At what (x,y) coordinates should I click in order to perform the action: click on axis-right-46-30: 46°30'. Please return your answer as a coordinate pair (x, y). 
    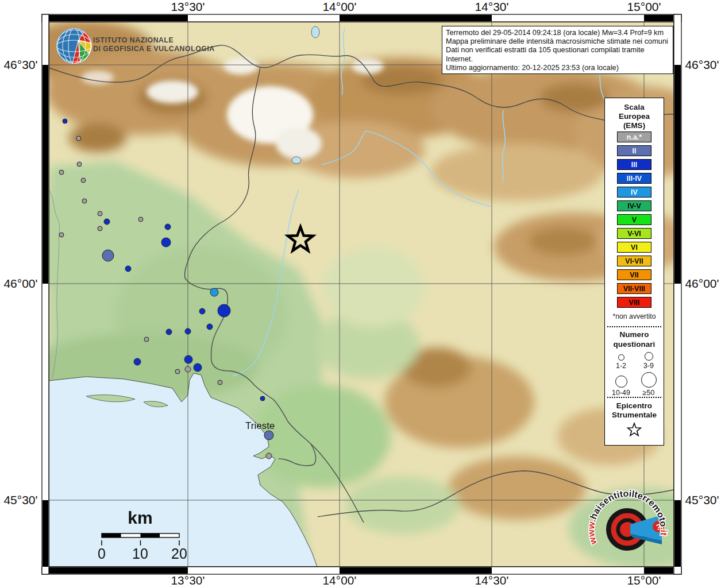
    Looking at the image, I should click on (702, 65).